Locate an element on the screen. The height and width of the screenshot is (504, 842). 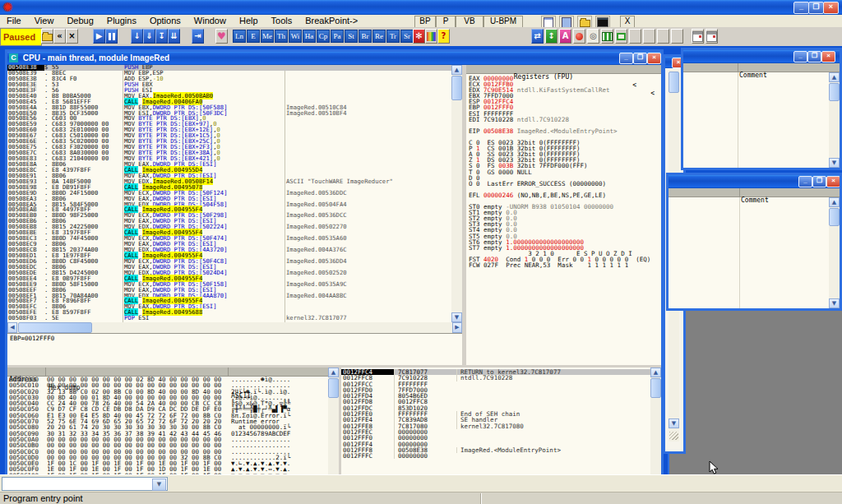
menu-item-help: Help is located at coordinates (248, 21).